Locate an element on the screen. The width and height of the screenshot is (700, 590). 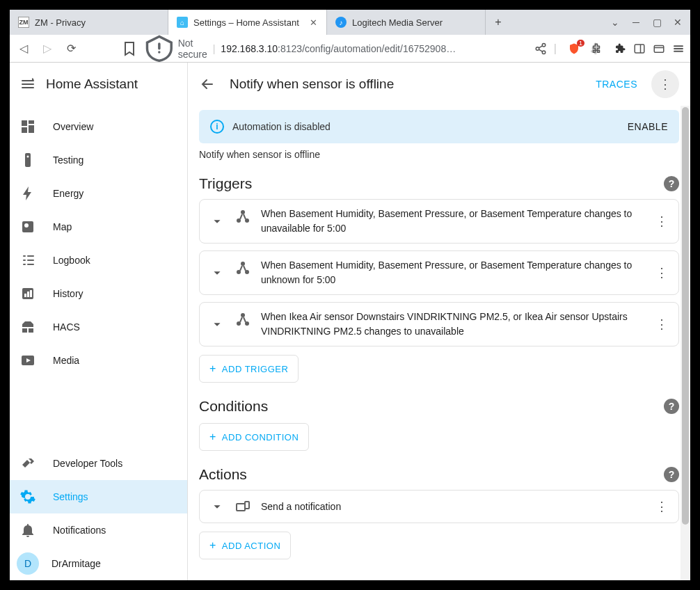
sidebar-item-label: History is located at coordinates (68, 294).